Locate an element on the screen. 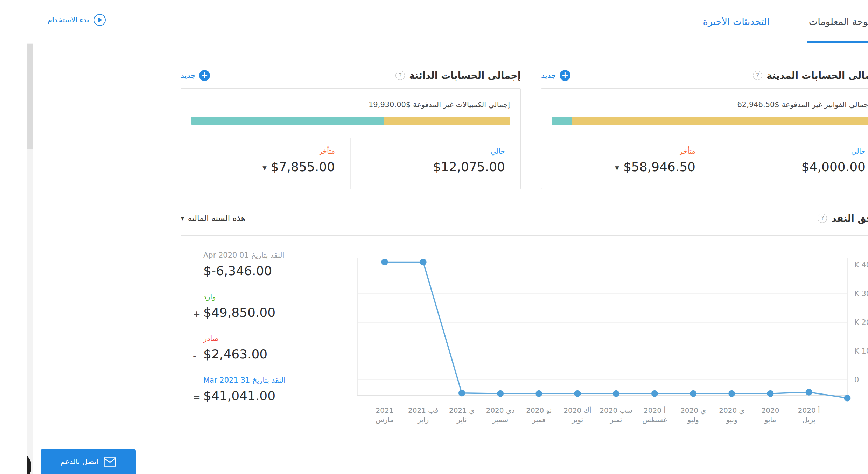 This screenshot has height=474, width=868. payables-overdue-label: متأخر is located at coordinates (231, 151).